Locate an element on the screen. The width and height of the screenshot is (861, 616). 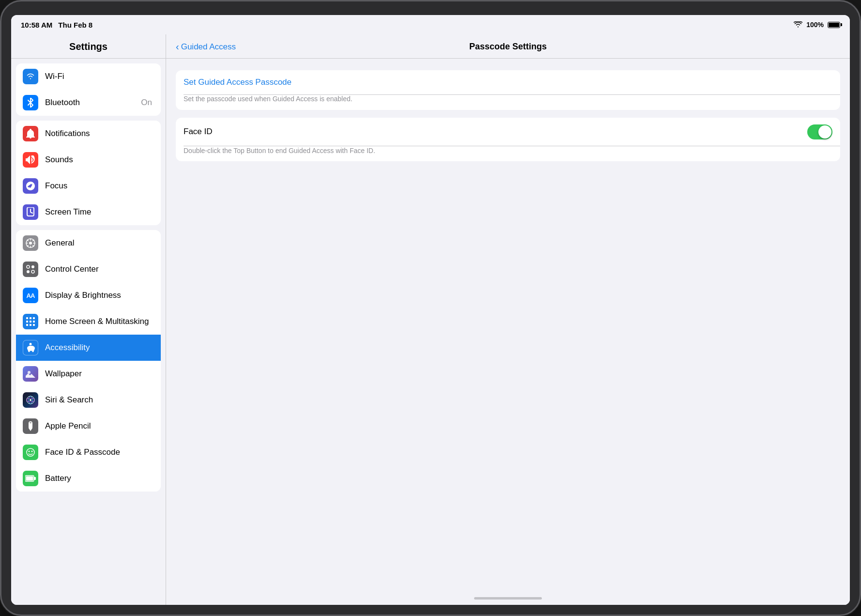
battery-settings-icon is located at coordinates (31, 478).